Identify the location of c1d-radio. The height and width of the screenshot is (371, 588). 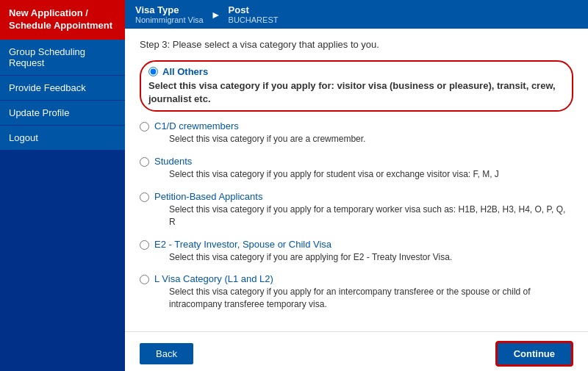
(144, 126).